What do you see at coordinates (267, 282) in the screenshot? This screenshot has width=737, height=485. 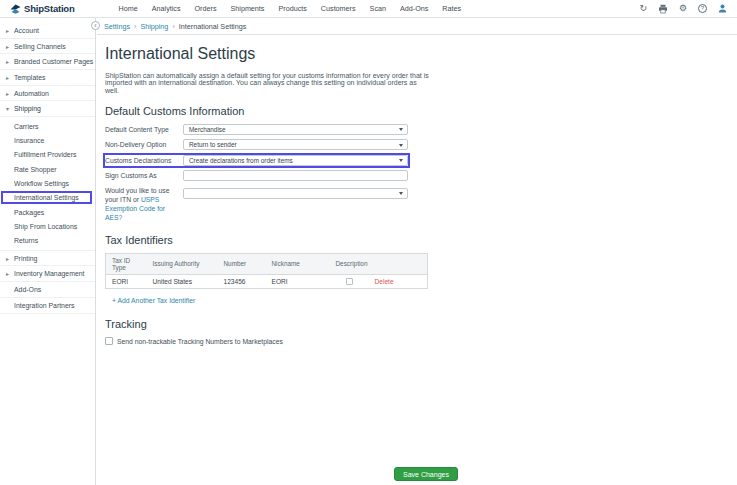 I see `tax-identifier-row: EORI United States 123456 EORI Delete` at bounding box center [267, 282].